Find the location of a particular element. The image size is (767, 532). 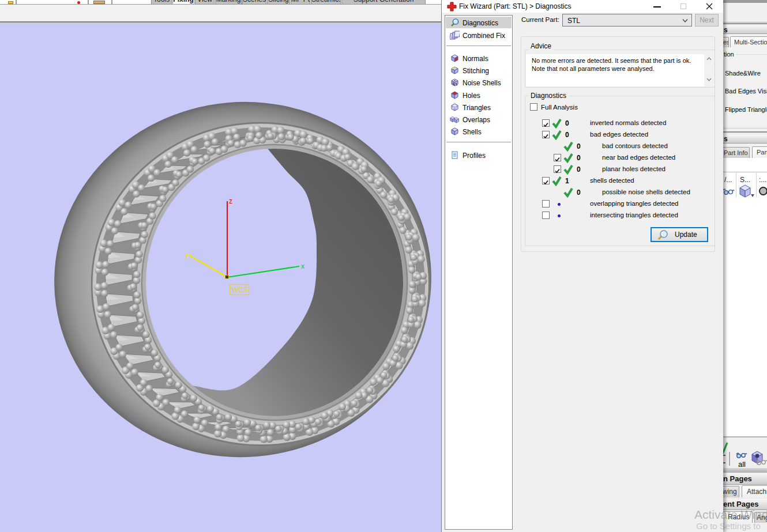

svg-text: z is located at coordinates (231, 201).